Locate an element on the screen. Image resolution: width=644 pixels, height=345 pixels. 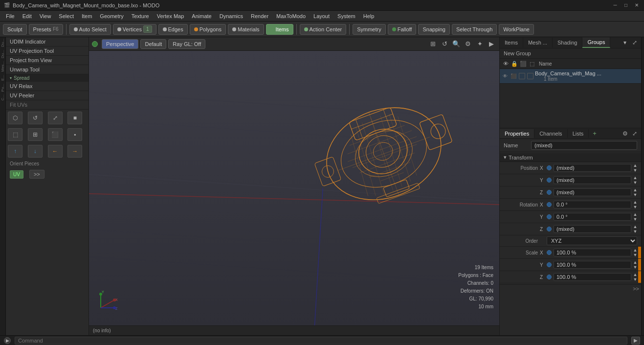
pos-y-up-arrow: ▲ is located at coordinates (635, 178).